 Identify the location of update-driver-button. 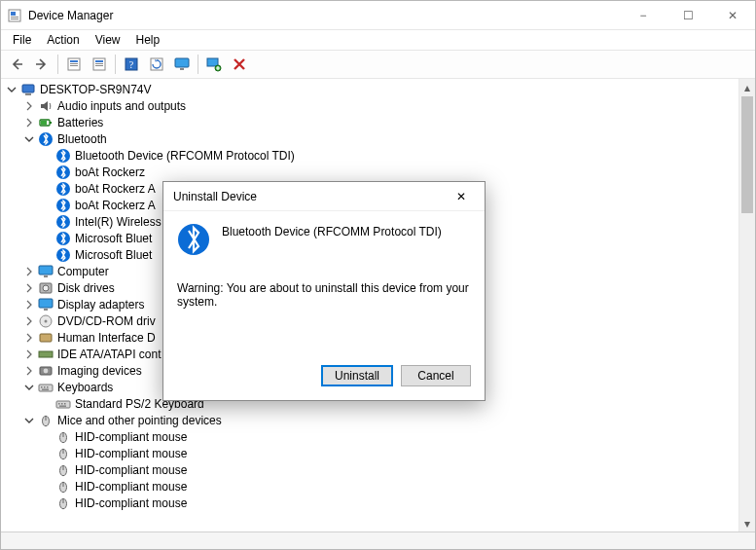
(157, 64).